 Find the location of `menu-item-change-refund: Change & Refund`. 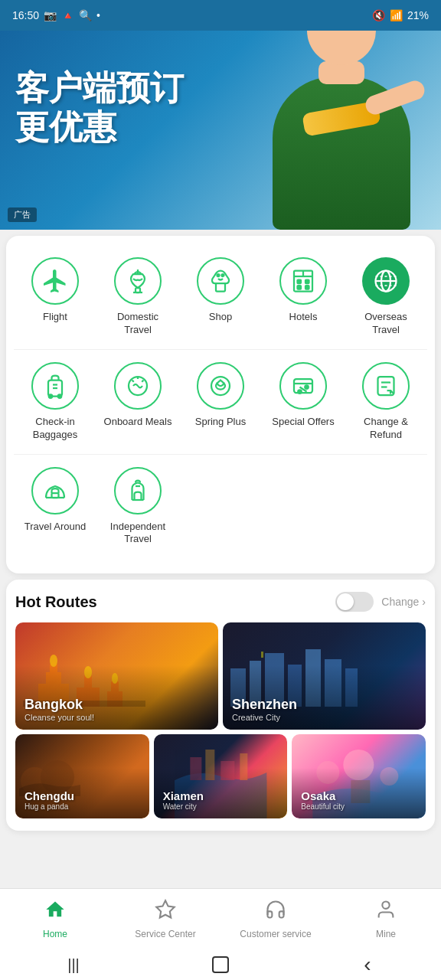

menu-item-change-refund: Change & Refund is located at coordinates (386, 402).